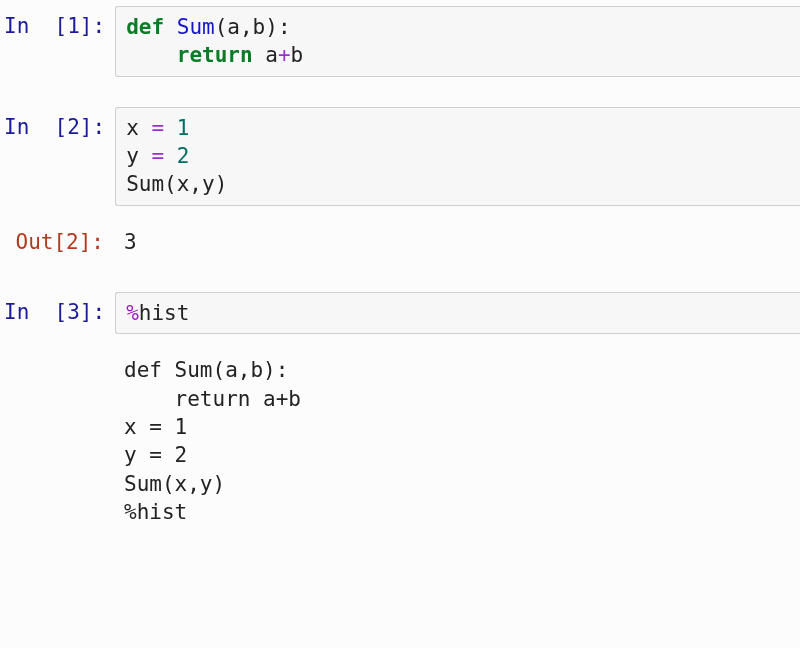 This screenshot has height=648, width=800. I want to click on code-token: Sum, so click(196, 27).